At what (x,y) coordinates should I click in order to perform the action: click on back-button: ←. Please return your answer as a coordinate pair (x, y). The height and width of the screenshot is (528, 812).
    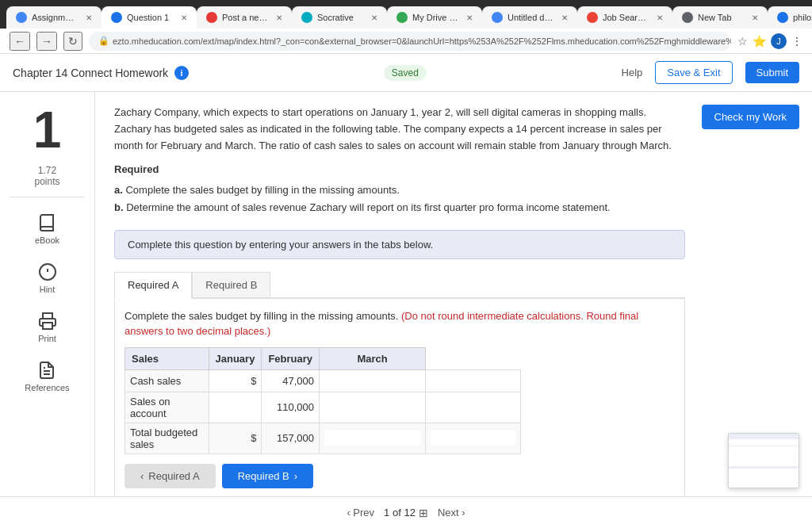
    Looking at the image, I should click on (20, 41).